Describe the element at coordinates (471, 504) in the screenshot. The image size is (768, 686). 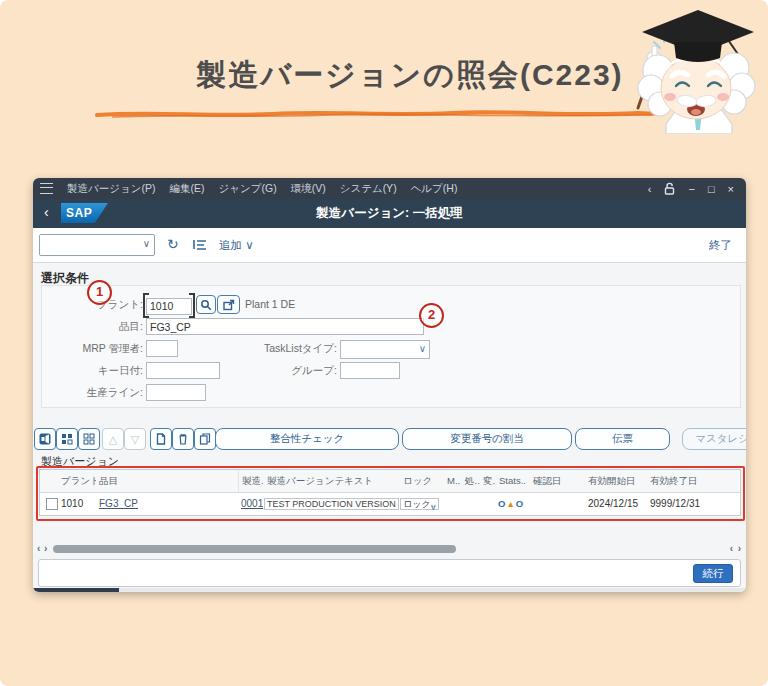
I see `cell-proc` at that location.